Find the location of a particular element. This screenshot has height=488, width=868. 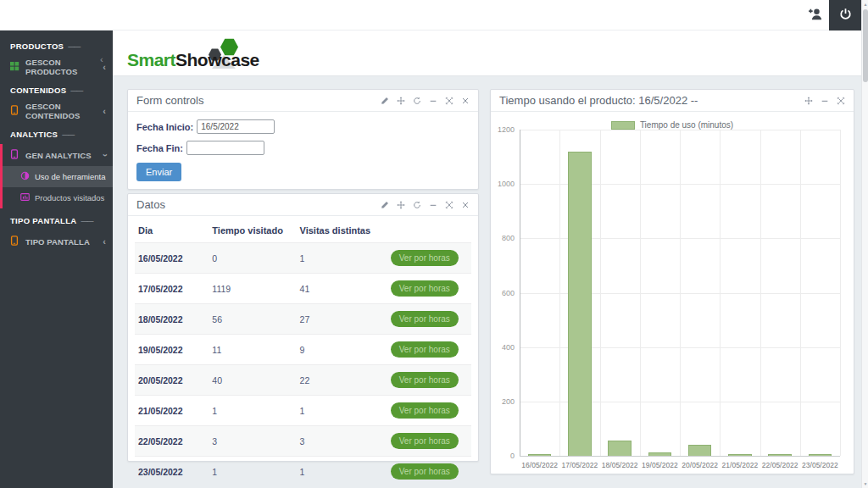

fecha-inicio-label: Fecha Inicio: is located at coordinates (164, 127).